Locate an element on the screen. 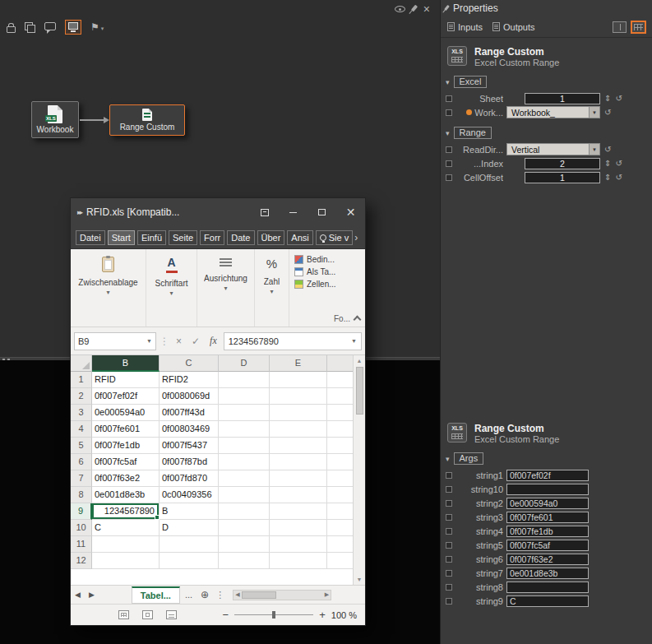 The image size is (652, 644). cell-E1 is located at coordinates (298, 380).